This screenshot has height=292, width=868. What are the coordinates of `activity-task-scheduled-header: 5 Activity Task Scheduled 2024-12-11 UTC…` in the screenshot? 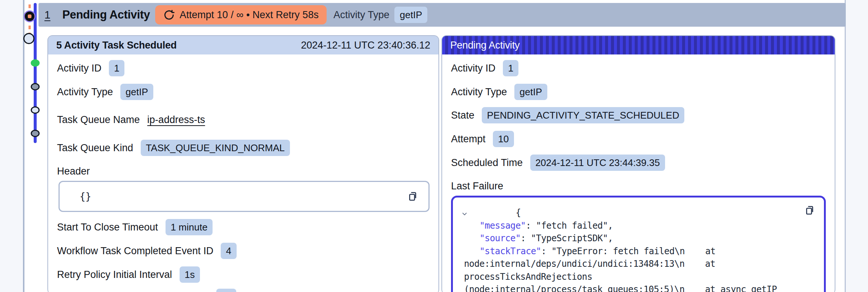 It's located at (243, 45).